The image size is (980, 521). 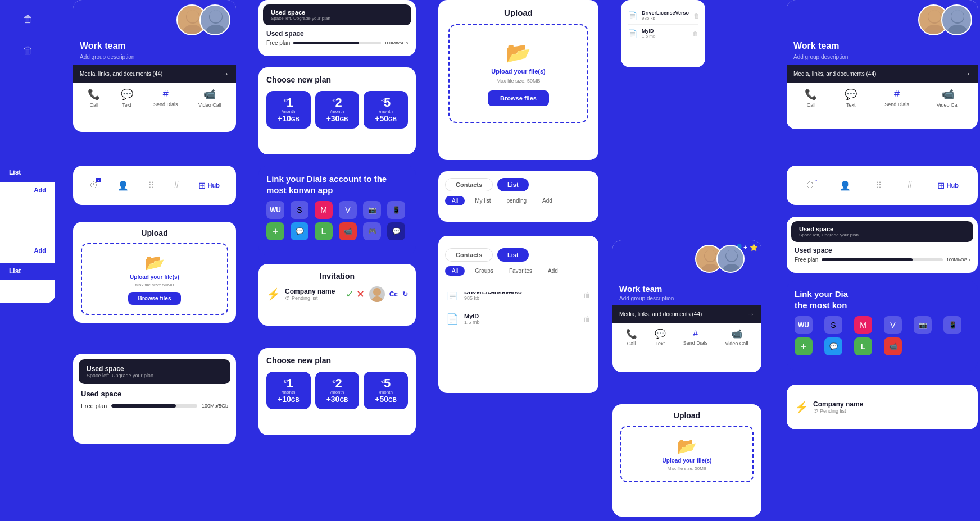 I want to click on media-bar-fr: Media, links, and documents (44) →, so click(x=882, y=74).